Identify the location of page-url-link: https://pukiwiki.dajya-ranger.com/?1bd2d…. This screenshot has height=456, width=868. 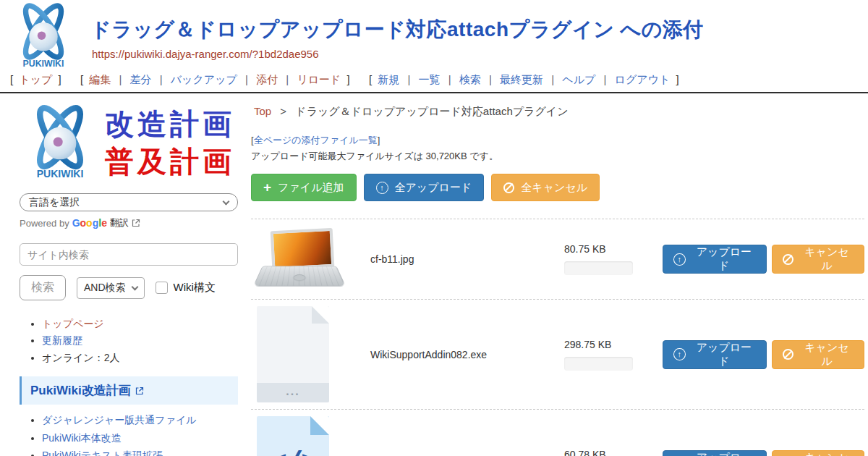
(205, 54).